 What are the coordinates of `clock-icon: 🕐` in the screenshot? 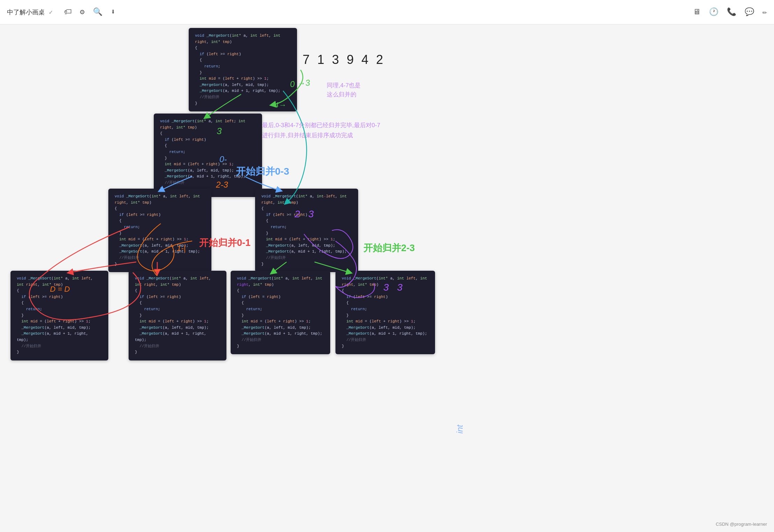 It's located at (714, 12).